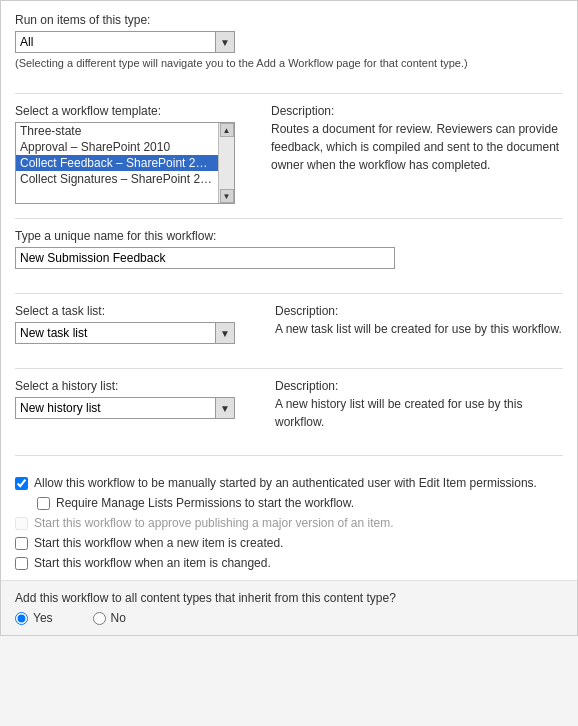  Describe the element at coordinates (100, 618) in the screenshot. I see `no-radio` at that location.